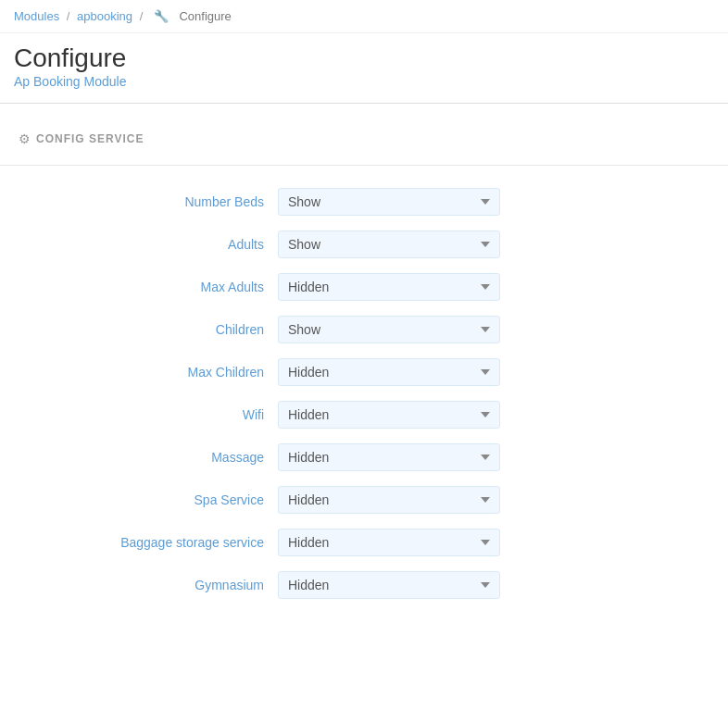 The image size is (728, 710). What do you see at coordinates (364, 542) in the screenshot?
I see `form-group-baggage-storage: Baggage storage serviceShowHidden` at bounding box center [364, 542].